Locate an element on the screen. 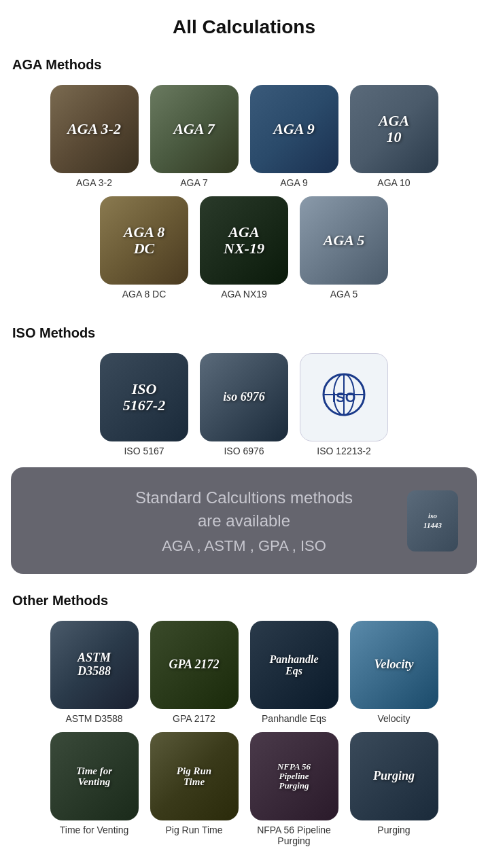 This screenshot has height=868, width=488. calc-name-purging: Purging is located at coordinates (394, 830).